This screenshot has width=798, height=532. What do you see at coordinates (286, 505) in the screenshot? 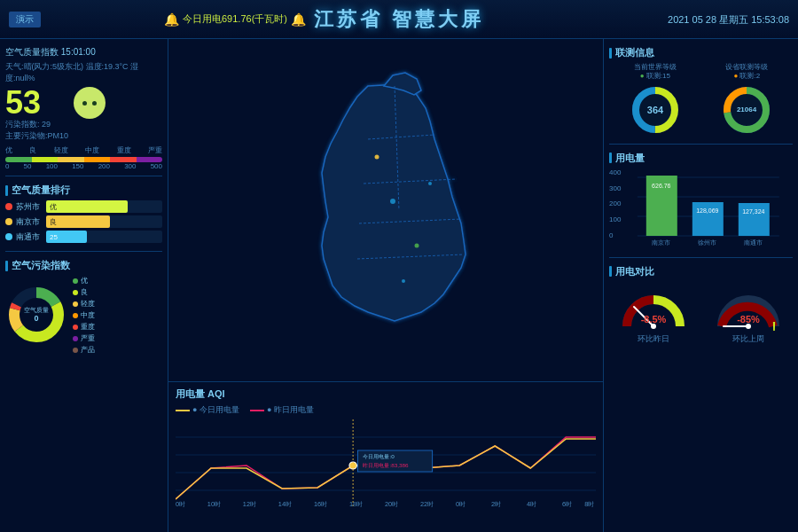
I see `svg-text: 14时` at bounding box center [286, 505].